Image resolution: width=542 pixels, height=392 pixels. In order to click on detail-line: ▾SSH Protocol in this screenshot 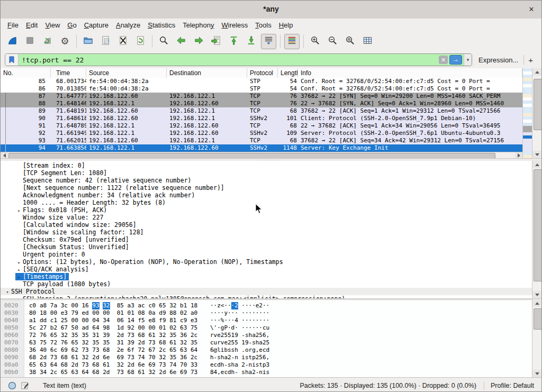, I will do `click(271, 291)`.